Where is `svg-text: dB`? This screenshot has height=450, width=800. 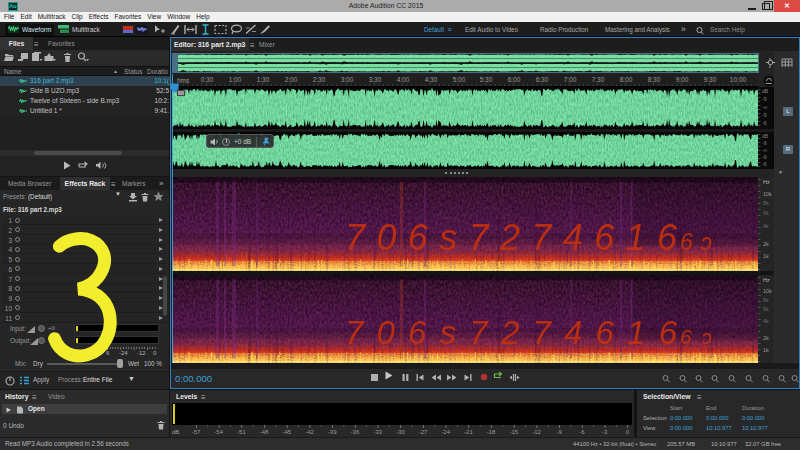 svg-text: dB is located at coordinates (176, 432).